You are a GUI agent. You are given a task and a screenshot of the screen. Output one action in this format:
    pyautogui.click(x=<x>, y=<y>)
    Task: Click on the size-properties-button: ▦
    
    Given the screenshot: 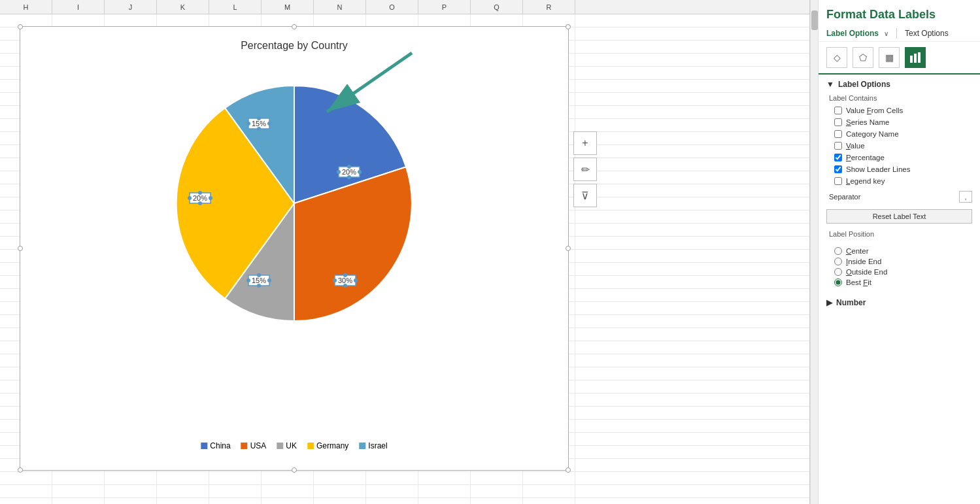 What is the action you would take?
    pyautogui.click(x=889, y=58)
    